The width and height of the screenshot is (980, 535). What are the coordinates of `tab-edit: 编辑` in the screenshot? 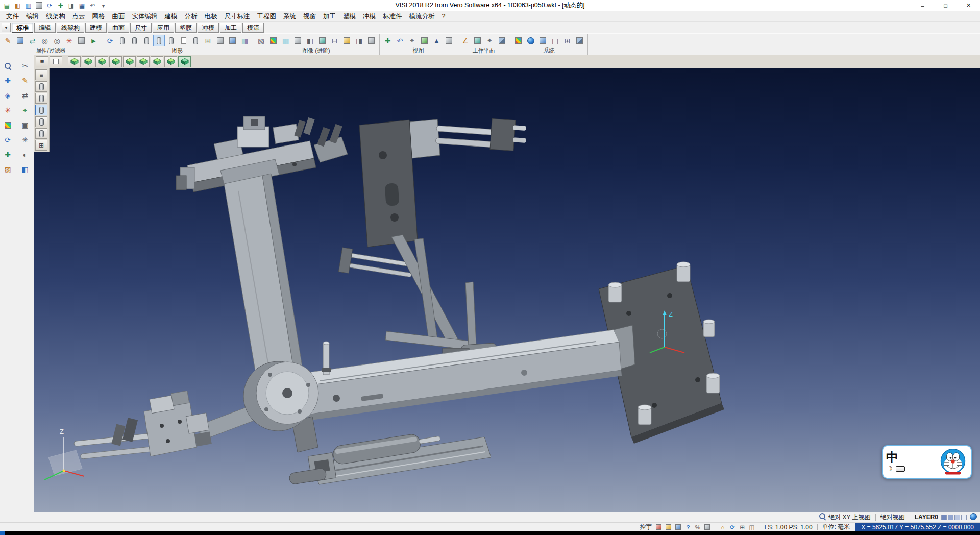 It's located at (45, 28).